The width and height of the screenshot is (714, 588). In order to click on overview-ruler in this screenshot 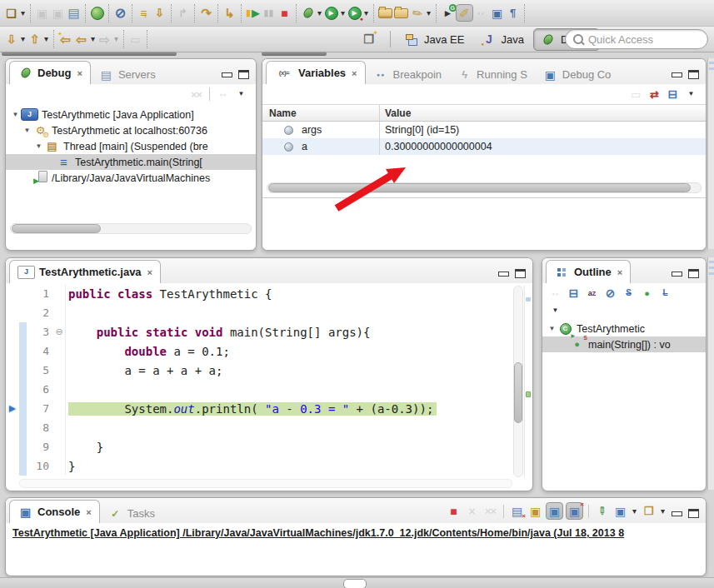, I will do `click(528, 381)`.